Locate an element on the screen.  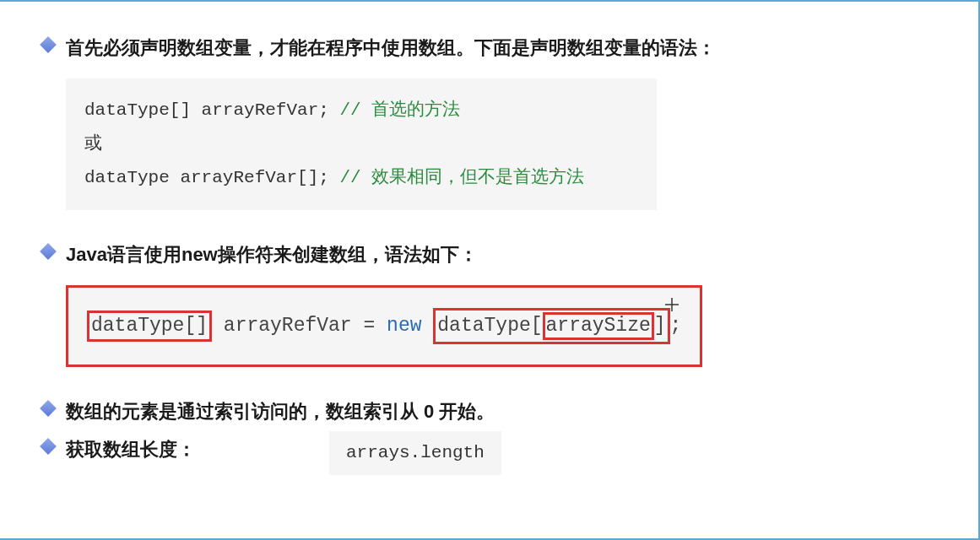
bullet-text-2: Java语言使用new操作符来创建数组，语法如下： is located at coordinates (272, 255).